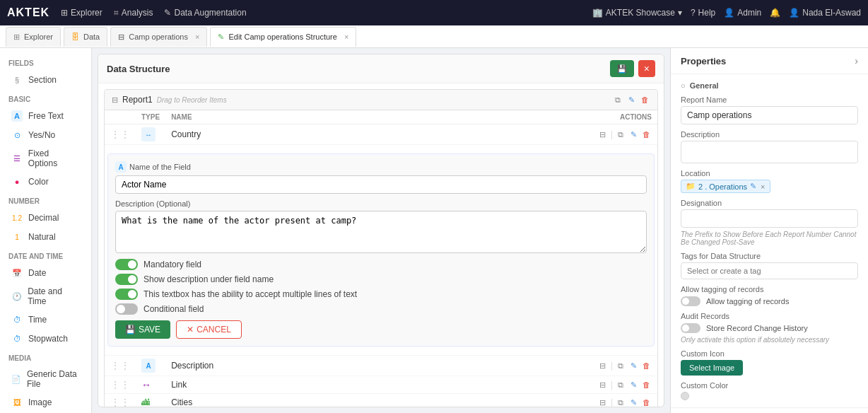 The image size is (868, 413). Describe the element at coordinates (638, 13) in the screenshot. I see `showcase-button: 🏢 AKTEK Showcase ▾` at that location.